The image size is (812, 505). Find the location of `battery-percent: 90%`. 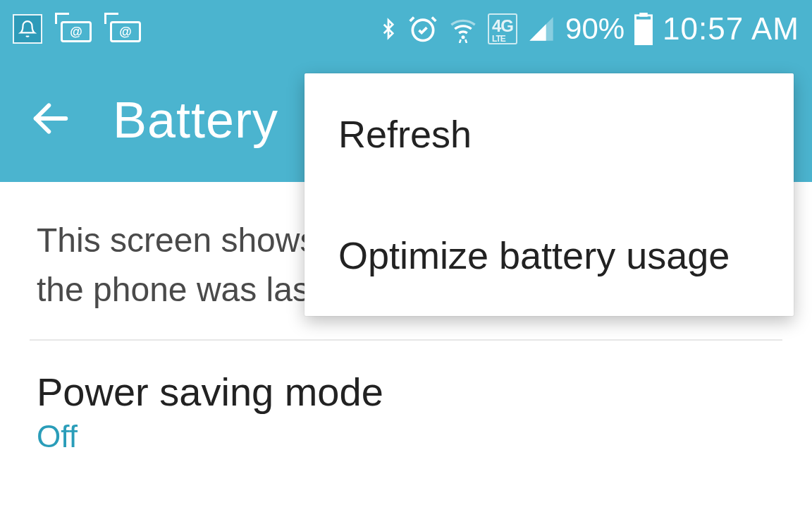

battery-percent: 90% is located at coordinates (595, 29).